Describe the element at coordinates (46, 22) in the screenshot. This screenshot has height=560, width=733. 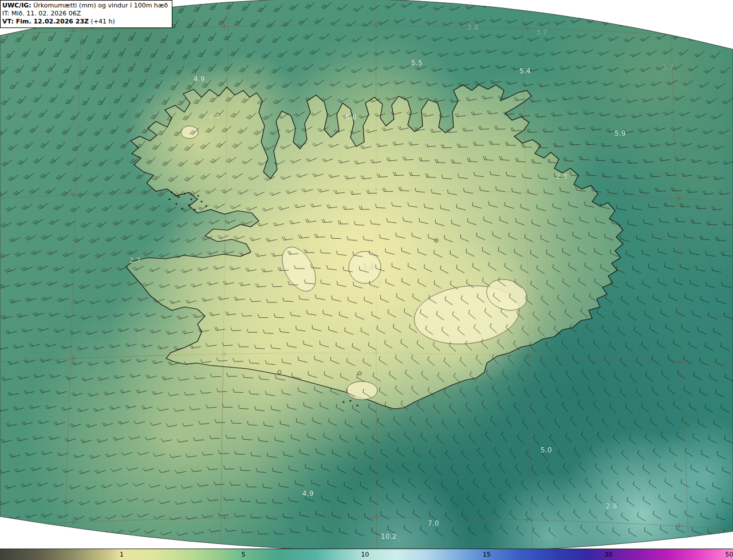
I see `valid-time: VT: Fim. 12.02.2026 23Z` at that location.